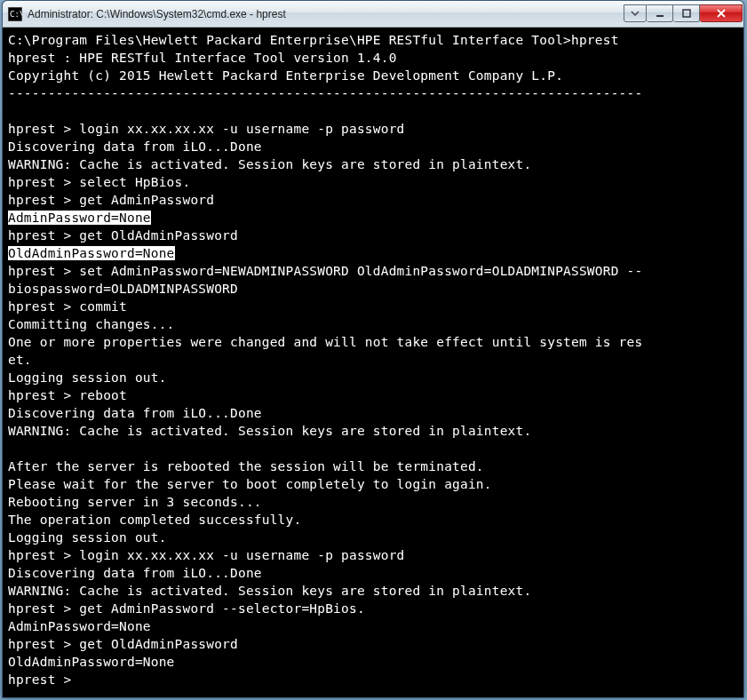 The height and width of the screenshot is (700, 747). I want to click on terminal-line: Please wait for the server to boot compl…, so click(250, 484).